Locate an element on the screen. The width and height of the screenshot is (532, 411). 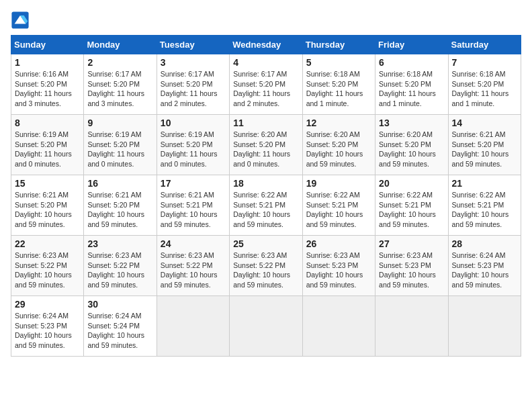
day-number: 10 is located at coordinates (193, 123).